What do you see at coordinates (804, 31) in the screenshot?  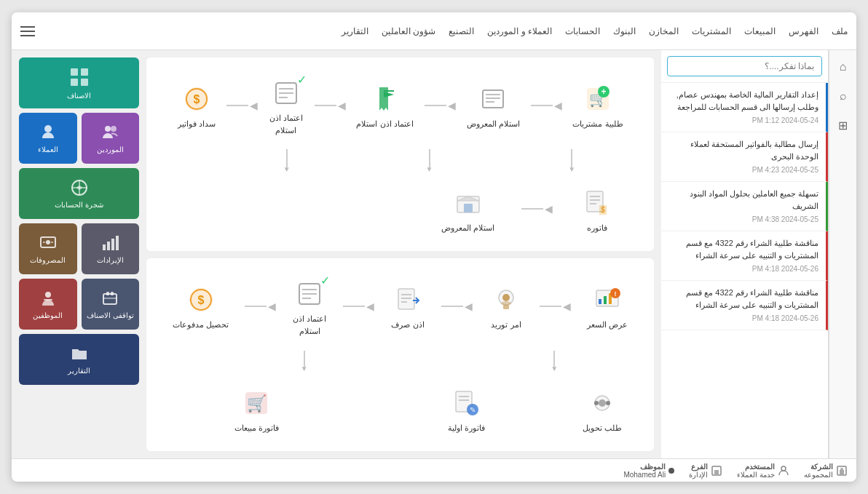 I see `nav-index: الفهرس` at bounding box center [804, 31].